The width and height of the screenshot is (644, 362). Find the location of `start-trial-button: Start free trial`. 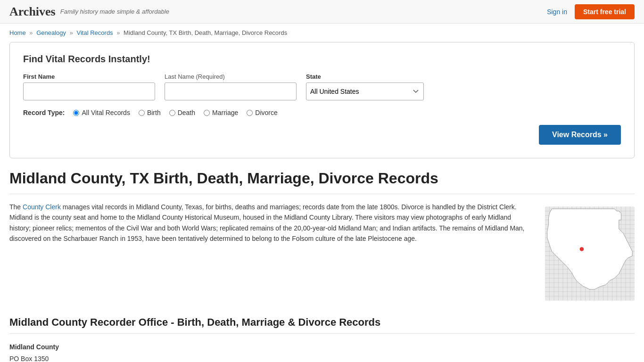

start-trial-button: Start free trial is located at coordinates (604, 12).